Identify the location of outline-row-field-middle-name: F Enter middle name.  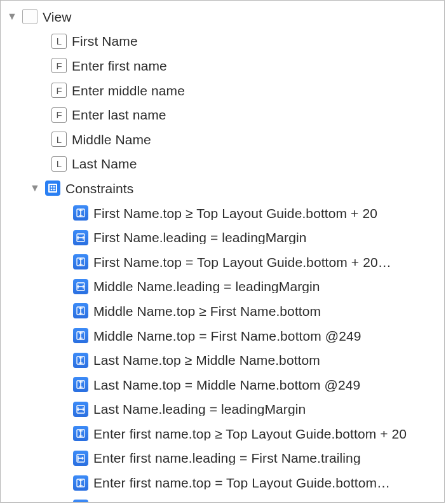
(222, 90).